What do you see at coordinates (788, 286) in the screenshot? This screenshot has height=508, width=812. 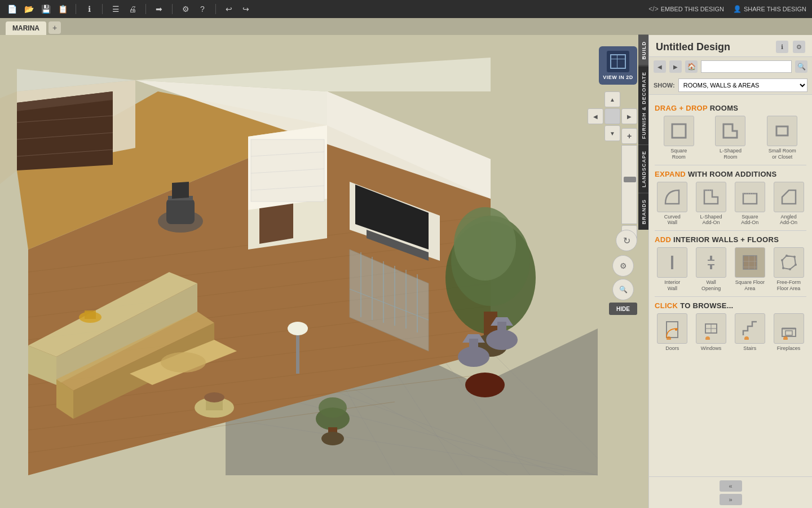 I see `freeform-floor-label: Free-FormFloor Area` at bounding box center [788, 286].